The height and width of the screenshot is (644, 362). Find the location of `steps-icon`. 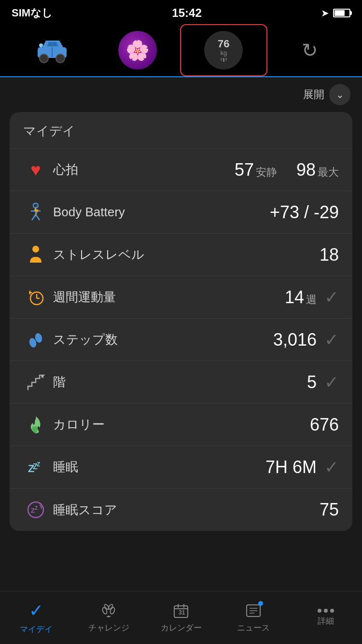

steps-icon is located at coordinates (36, 340).